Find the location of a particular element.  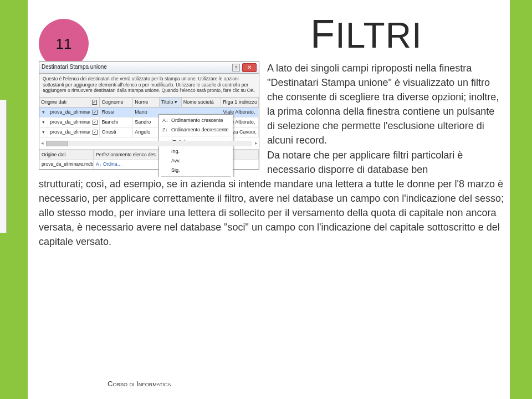

menu-item-sort-asc: A↓Ordinamento crescente is located at coordinates (196, 121).